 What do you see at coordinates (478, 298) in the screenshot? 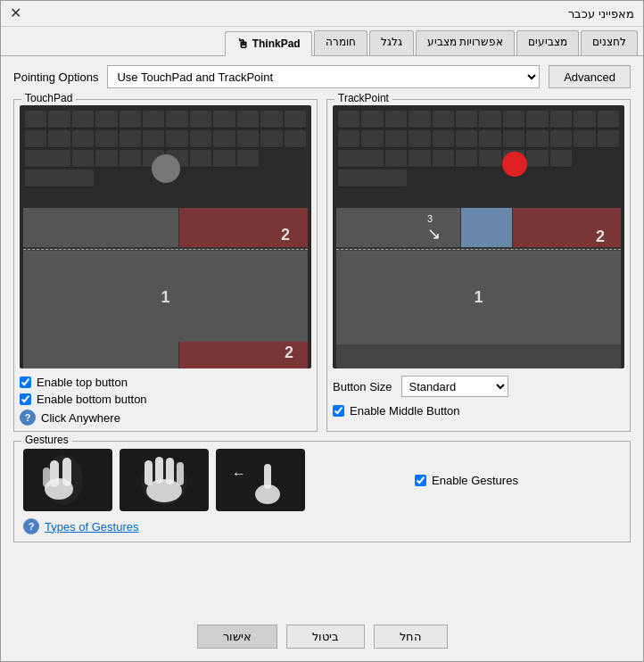
I see `trackpoint-main-area: 1` at bounding box center [478, 298].